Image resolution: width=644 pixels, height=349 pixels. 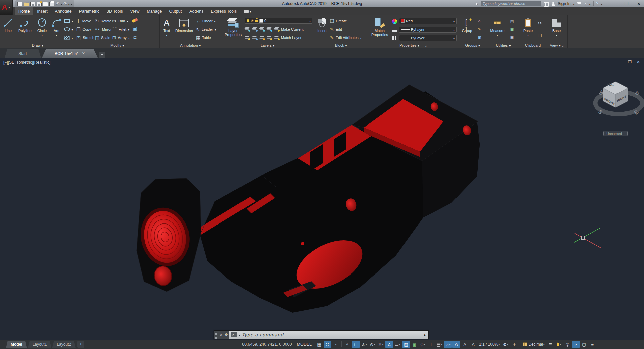 I want to click on viewport-minimize-icon: ─, so click(x=622, y=62).